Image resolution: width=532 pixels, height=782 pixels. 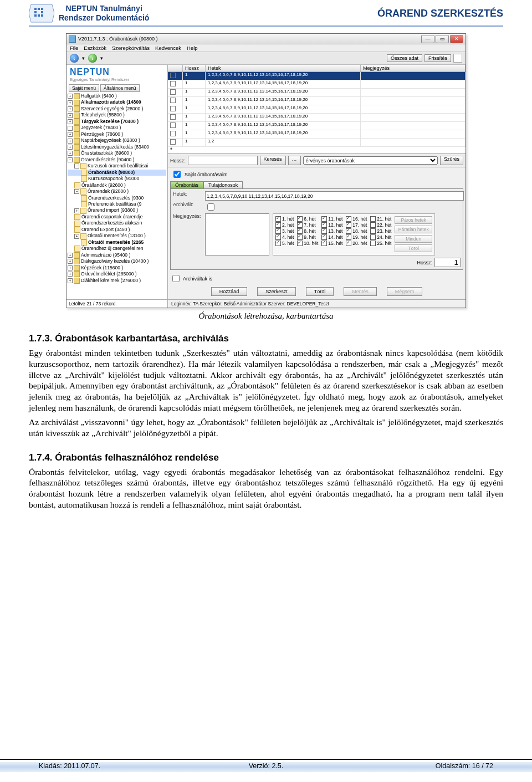 What do you see at coordinates (266, 458) in the screenshot?
I see `section-2-title: 1.7.4. Órabontás felhasználóhoz rendelés…` at bounding box center [266, 458].